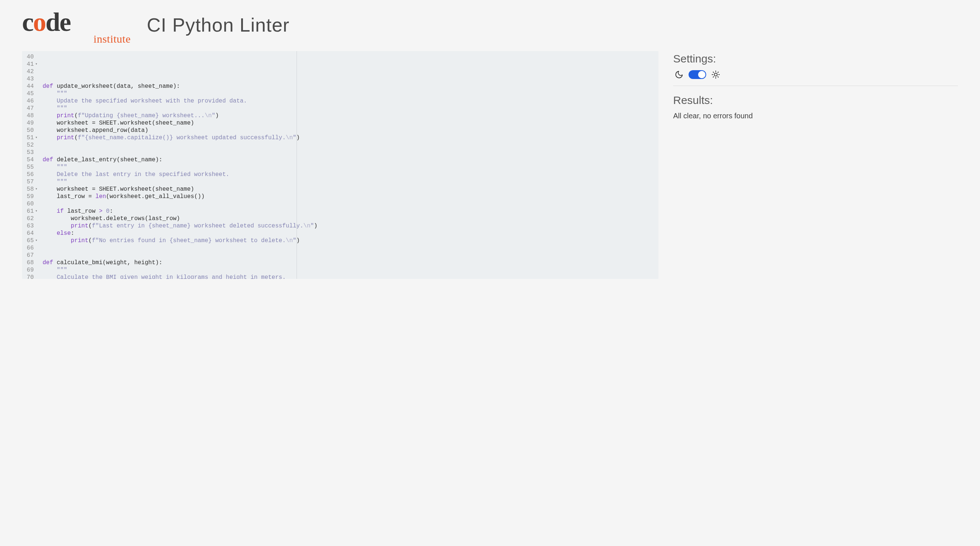 This screenshot has width=980, height=546. What do you see at coordinates (32, 255) in the screenshot?
I see `line-number: 67` at bounding box center [32, 255].